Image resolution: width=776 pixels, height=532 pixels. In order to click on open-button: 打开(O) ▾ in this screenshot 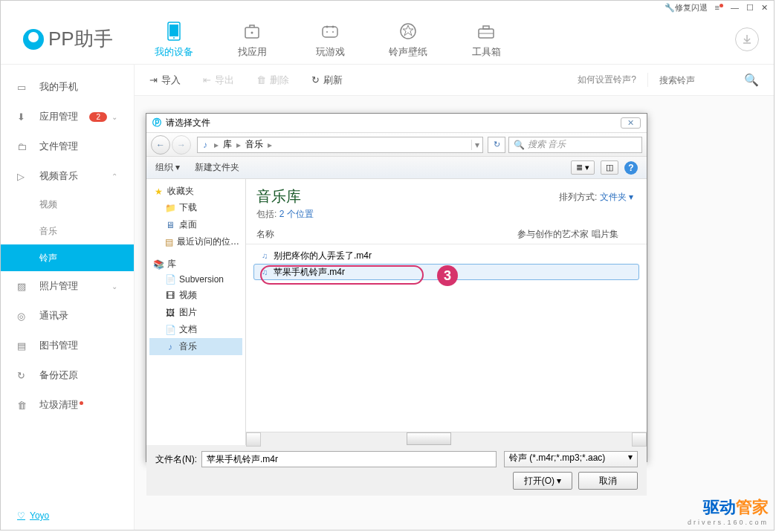, I will do `click(543, 481)`.